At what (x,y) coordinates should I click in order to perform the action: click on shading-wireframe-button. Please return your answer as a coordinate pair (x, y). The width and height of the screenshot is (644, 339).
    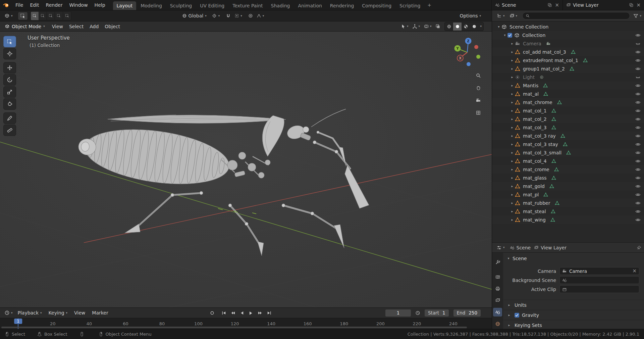
    Looking at the image, I should click on (449, 27).